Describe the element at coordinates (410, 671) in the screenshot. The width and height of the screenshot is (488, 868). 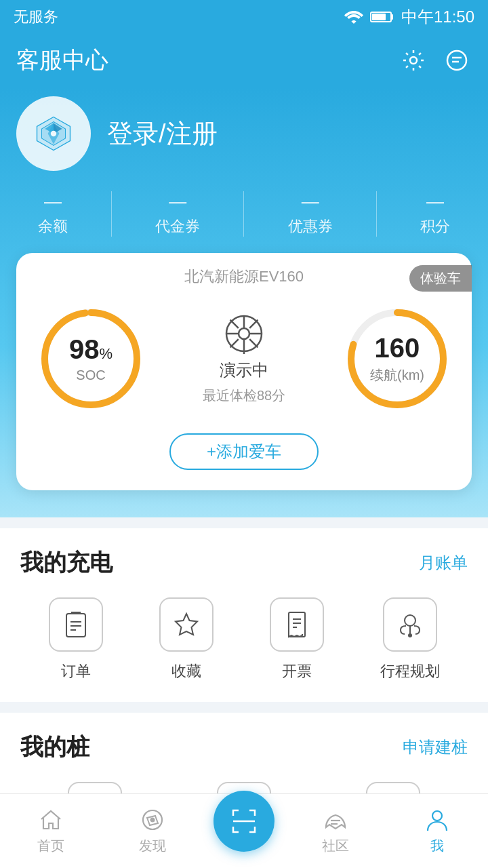
I see `route-label: 行程规划` at that location.